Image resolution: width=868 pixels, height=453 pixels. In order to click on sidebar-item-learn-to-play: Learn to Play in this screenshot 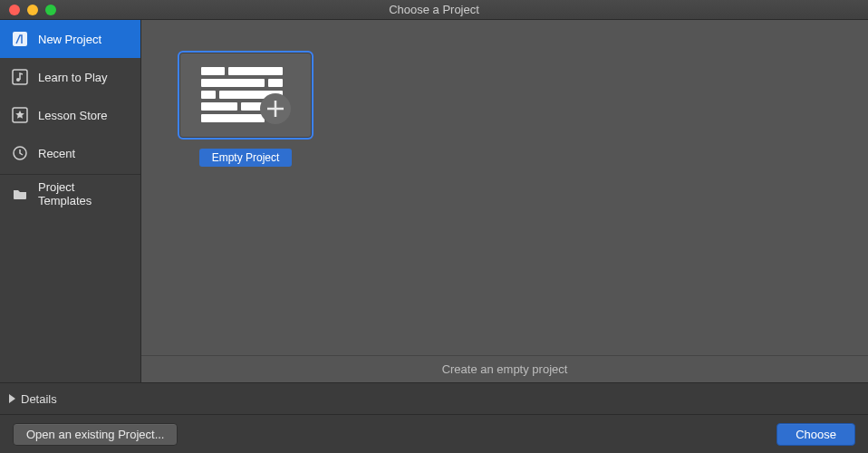, I will do `click(71, 77)`.